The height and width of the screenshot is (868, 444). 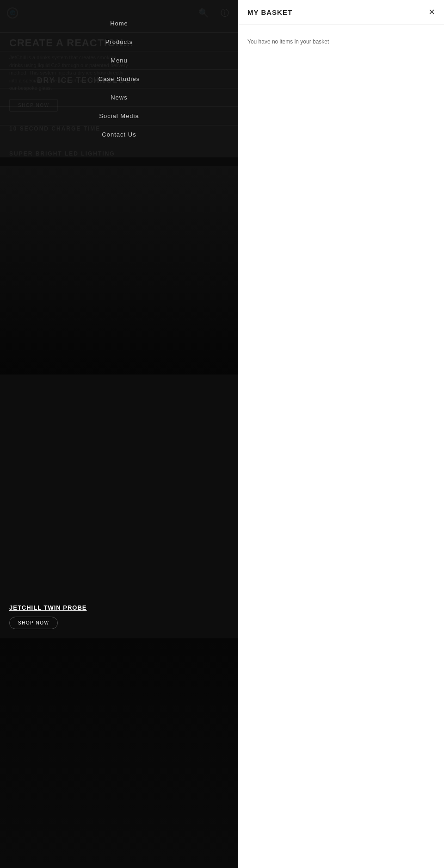 I want to click on nav-item-case-studies: Case Studies, so click(x=119, y=79).